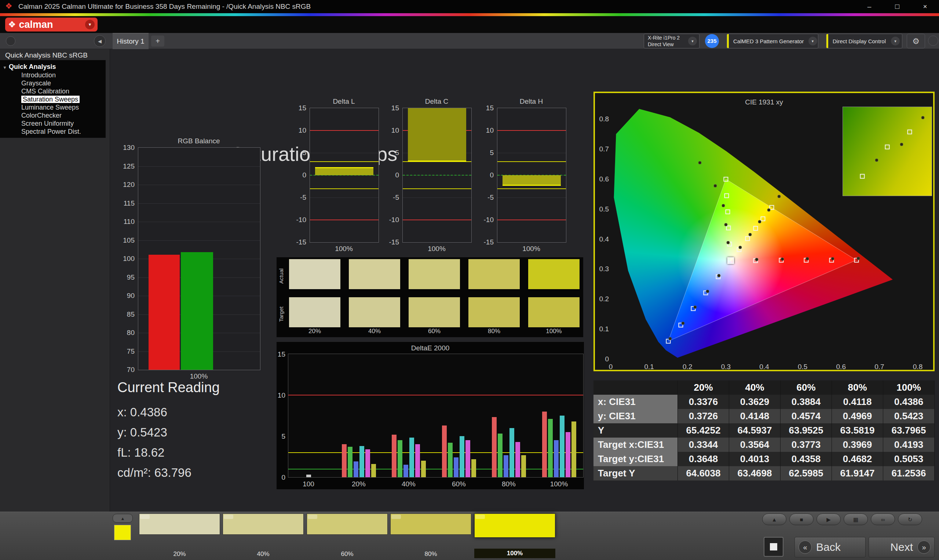  Describe the element at coordinates (772, 41) in the screenshot. I see `pattern-generator-dropdown: CalMED 3 Pattern Generator ▾` at that location.